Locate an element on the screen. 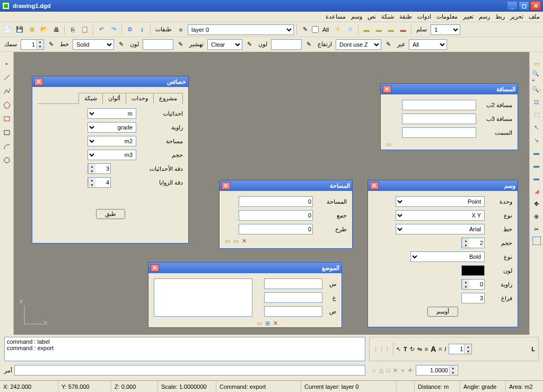 The width and height of the screenshot is (543, 392). layer1-icon: ▬ is located at coordinates (537, 153).